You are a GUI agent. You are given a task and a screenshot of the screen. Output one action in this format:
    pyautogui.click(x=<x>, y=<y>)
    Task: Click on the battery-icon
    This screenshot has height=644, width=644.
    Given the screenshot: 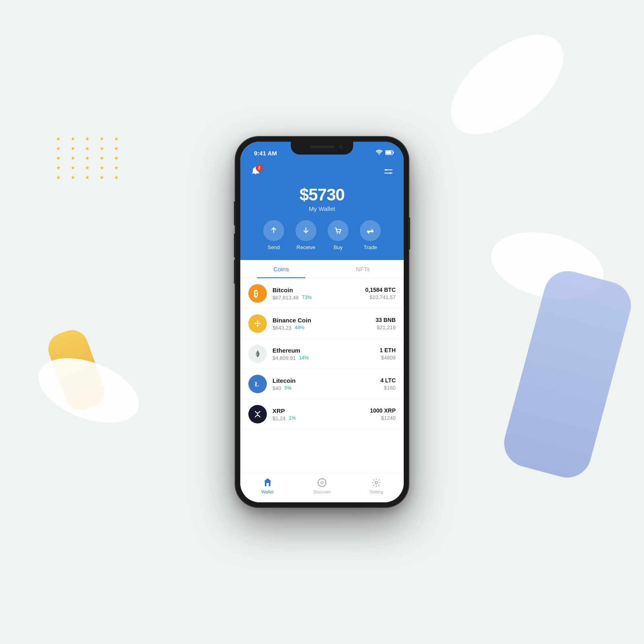 What is the action you would take?
    pyautogui.click(x=390, y=153)
    